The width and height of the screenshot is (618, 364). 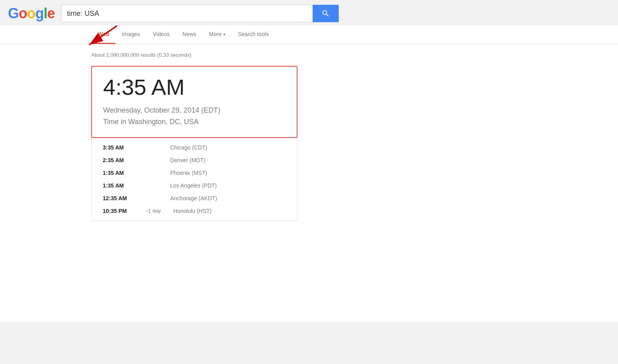 I want to click on tz-city: Los Angeles (PDT), so click(x=194, y=186).